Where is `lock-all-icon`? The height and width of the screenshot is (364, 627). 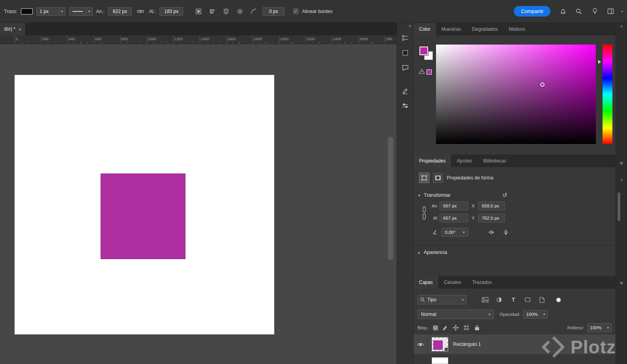
lock-all-icon is located at coordinates (477, 328).